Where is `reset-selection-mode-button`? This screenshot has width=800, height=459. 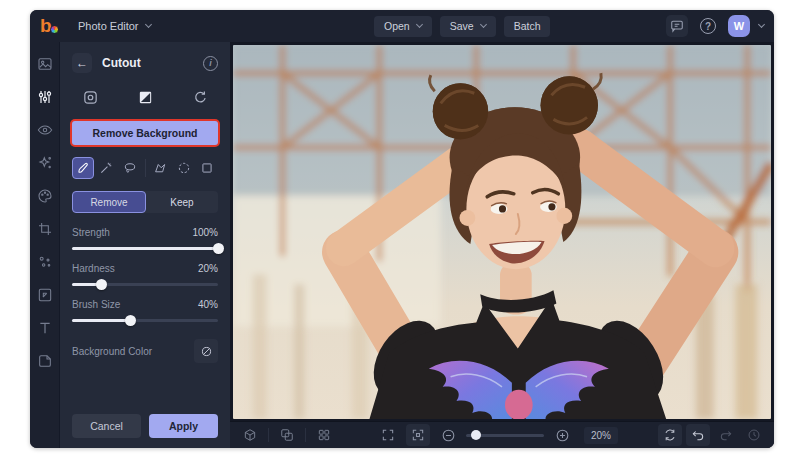
reset-selection-mode-button is located at coordinates (200, 97).